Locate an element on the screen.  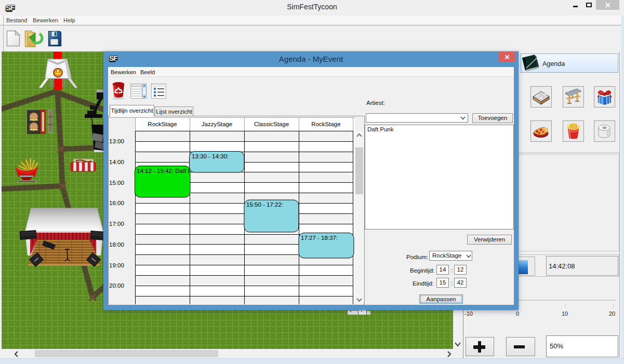
svg-text: JazzyStage is located at coordinates (217, 124).